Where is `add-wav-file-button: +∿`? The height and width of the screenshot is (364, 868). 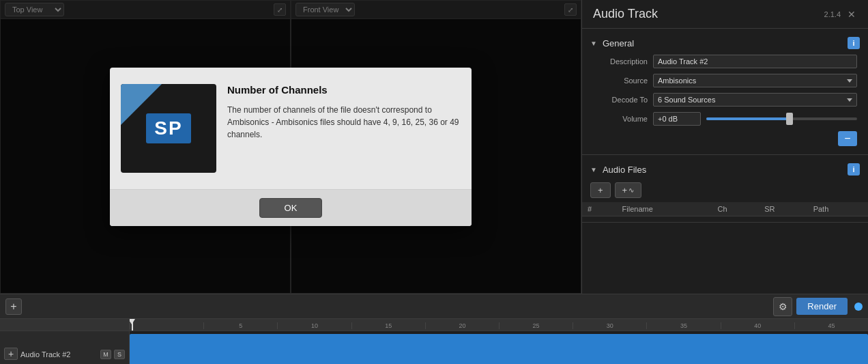 add-wav-file-button: +∿ is located at coordinates (628, 190).